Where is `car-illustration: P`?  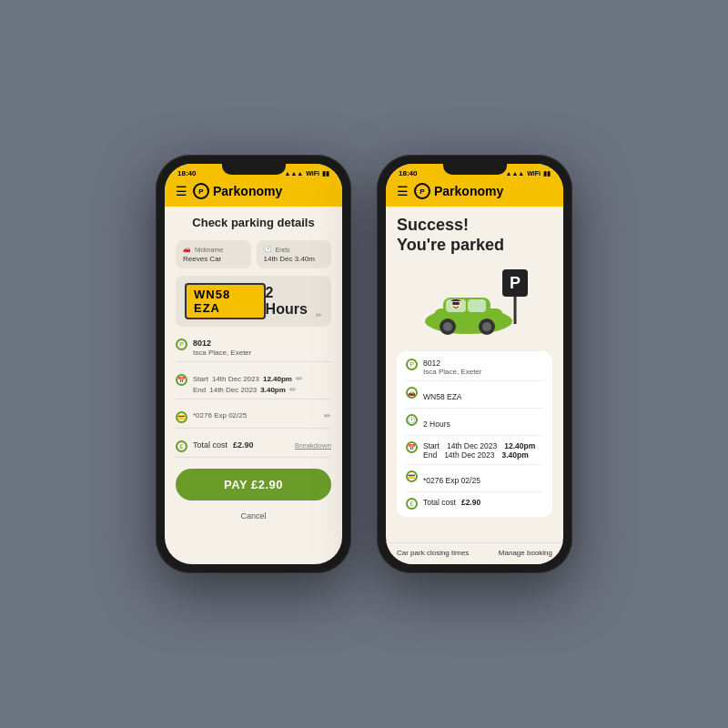 car-illustration: P is located at coordinates (475, 304).